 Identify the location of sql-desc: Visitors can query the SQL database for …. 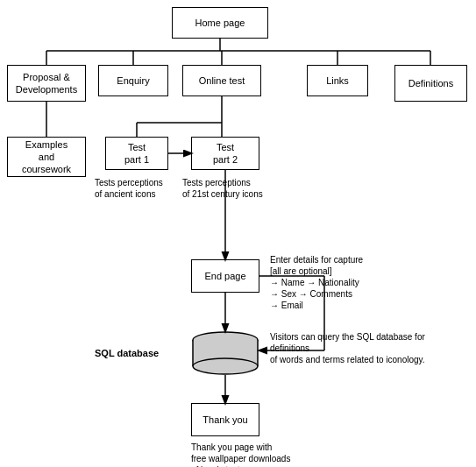
(365, 349).